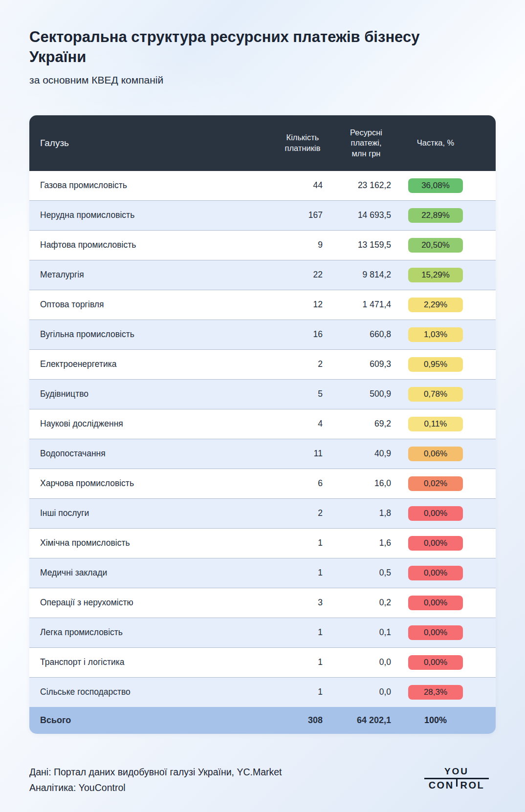  Describe the element at coordinates (366, 245) in the screenshot. I see `payments-cell: 13 159,5` at that location.